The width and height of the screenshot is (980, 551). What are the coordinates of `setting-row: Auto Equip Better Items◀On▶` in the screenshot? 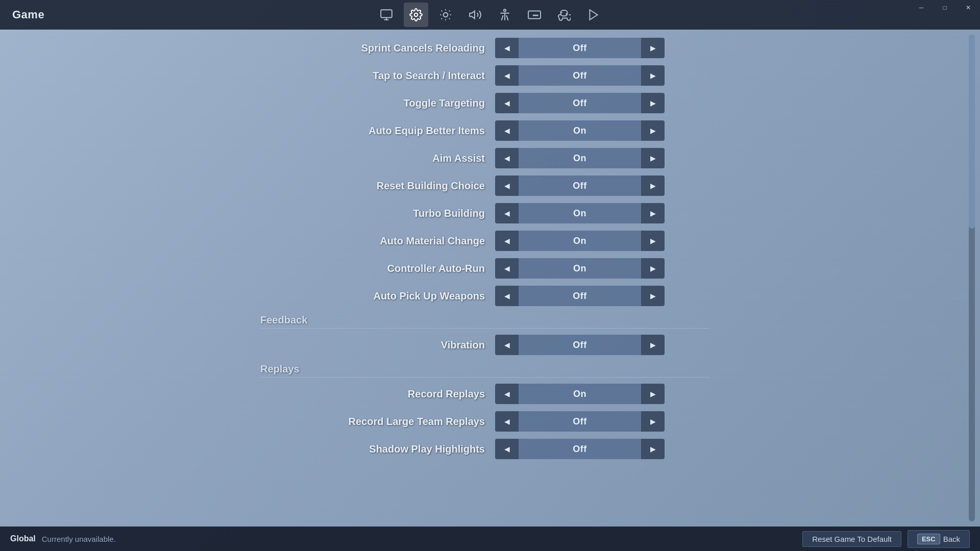 It's located at (485, 131).